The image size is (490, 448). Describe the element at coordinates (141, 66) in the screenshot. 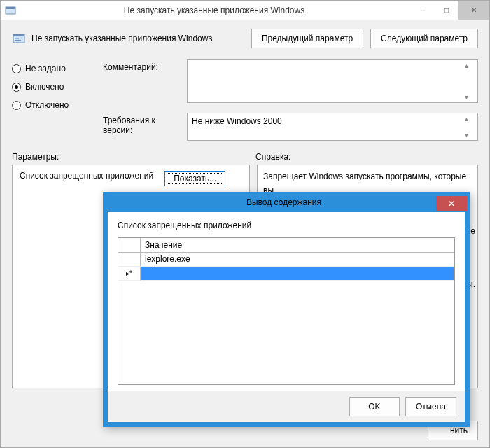

I see `comment-label: Комментарий:` at that location.